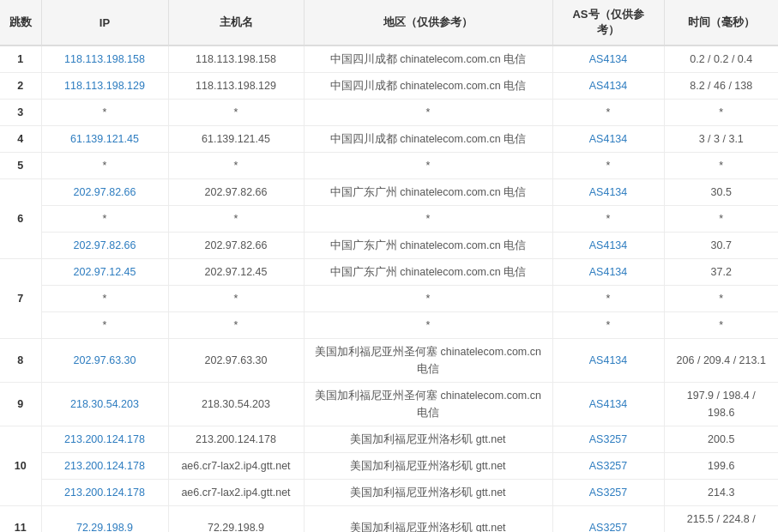 The image size is (778, 532). What do you see at coordinates (21, 360) in the screenshot?
I see `hop-number: 8` at bounding box center [21, 360].